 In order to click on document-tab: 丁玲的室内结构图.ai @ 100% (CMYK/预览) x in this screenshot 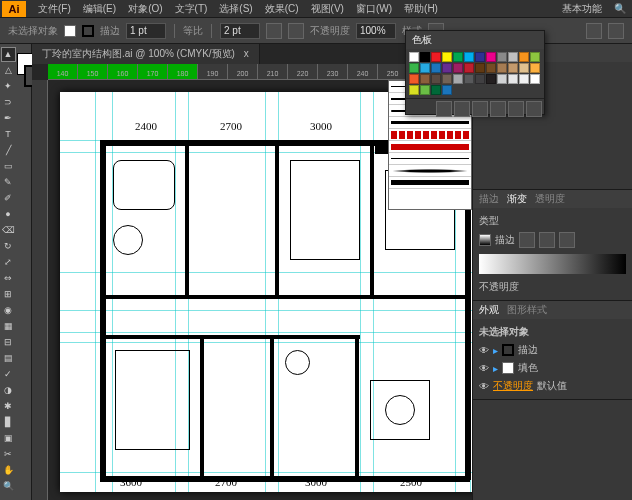, I will do `click(146, 54)`.